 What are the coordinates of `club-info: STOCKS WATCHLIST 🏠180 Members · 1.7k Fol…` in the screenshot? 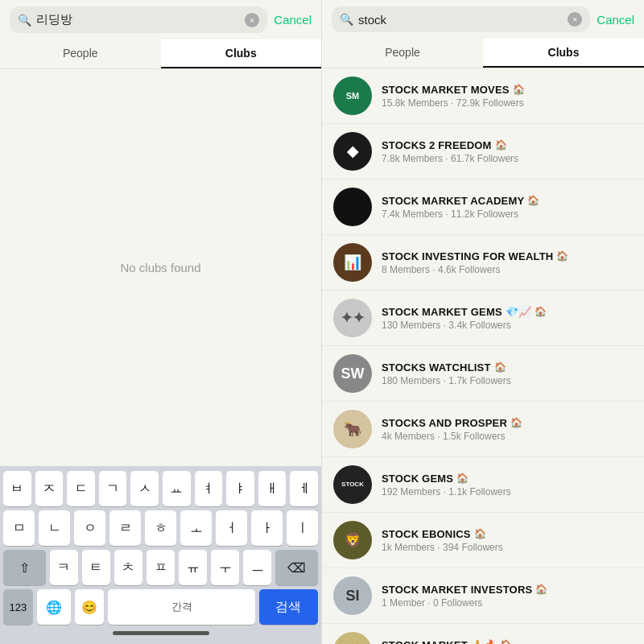 It's located at (507, 374).